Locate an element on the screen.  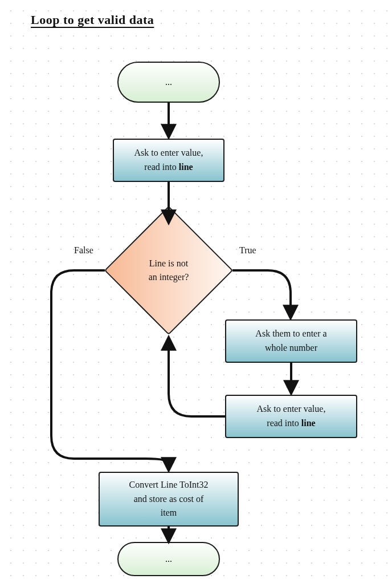
decision-line1: Line is not is located at coordinates (169, 264).